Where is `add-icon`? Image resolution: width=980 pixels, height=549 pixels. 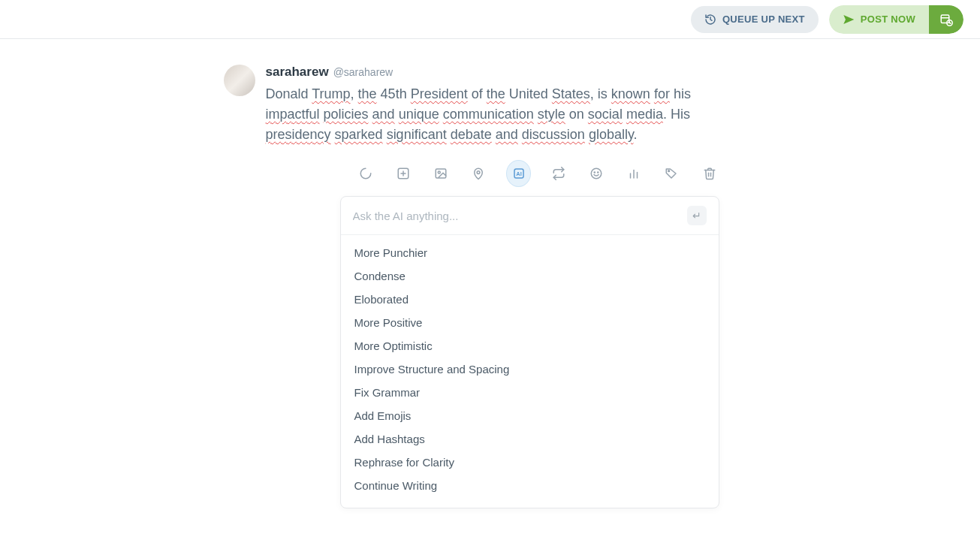 add-icon is located at coordinates (403, 173).